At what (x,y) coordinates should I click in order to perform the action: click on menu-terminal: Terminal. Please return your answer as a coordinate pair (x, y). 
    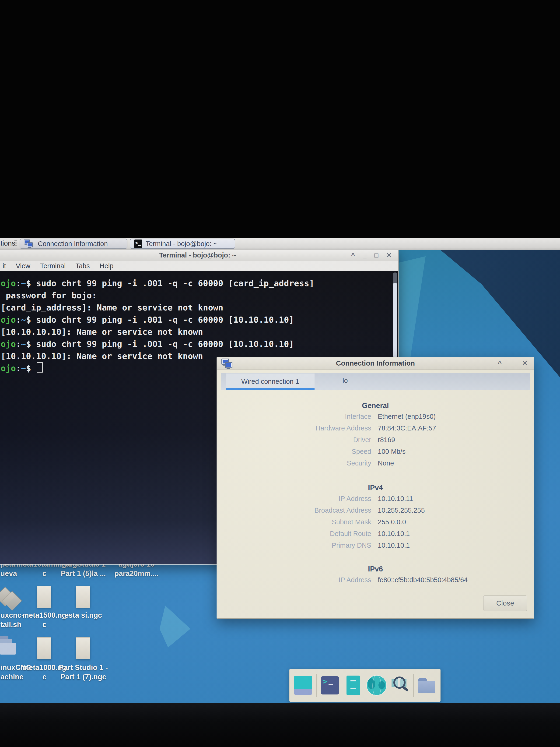
    Looking at the image, I should click on (53, 266).